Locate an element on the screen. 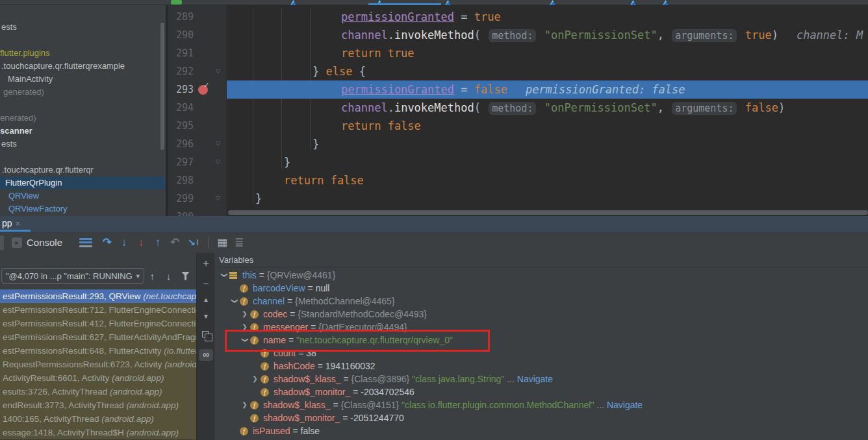 The image size is (868, 440). variable-row: hashCode = 1941160032 is located at coordinates (541, 366).